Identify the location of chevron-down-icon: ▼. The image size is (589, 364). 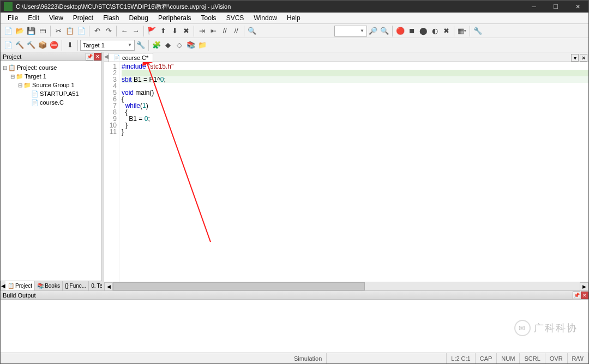
(130, 45).